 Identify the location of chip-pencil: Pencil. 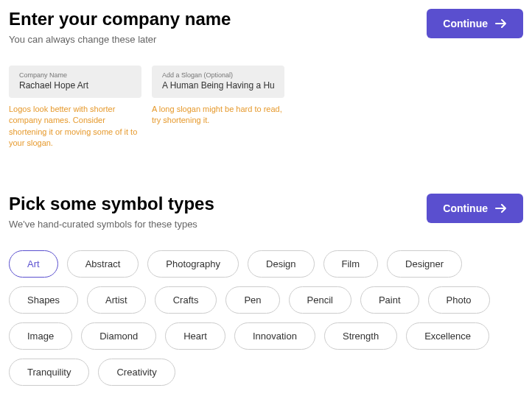
(320, 300).